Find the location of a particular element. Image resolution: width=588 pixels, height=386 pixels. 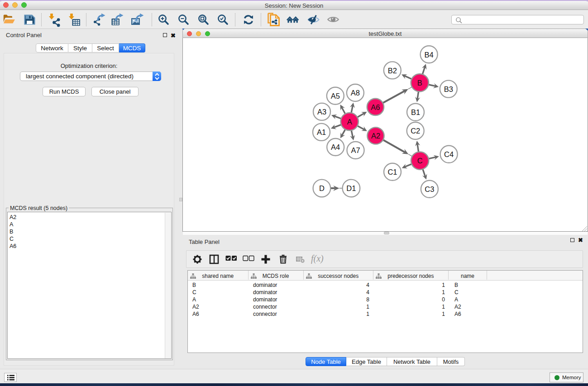

svg-text: A6 is located at coordinates (375, 107).